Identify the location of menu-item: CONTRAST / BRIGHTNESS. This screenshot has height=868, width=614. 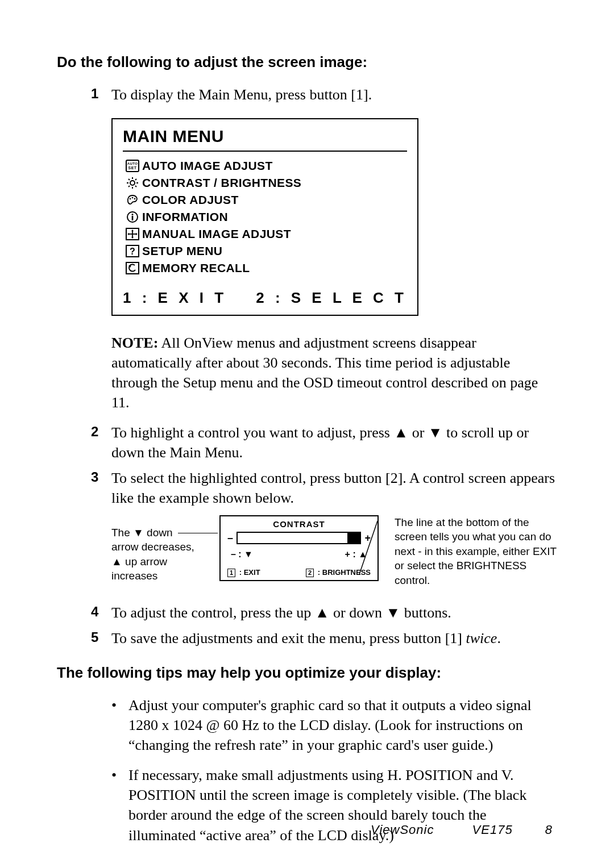
(265, 183).